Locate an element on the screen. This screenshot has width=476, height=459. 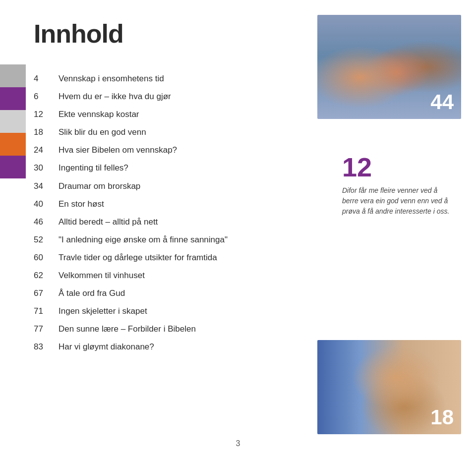
toc-text: Har vi gløymt diakonane? is located at coordinates (106, 347).